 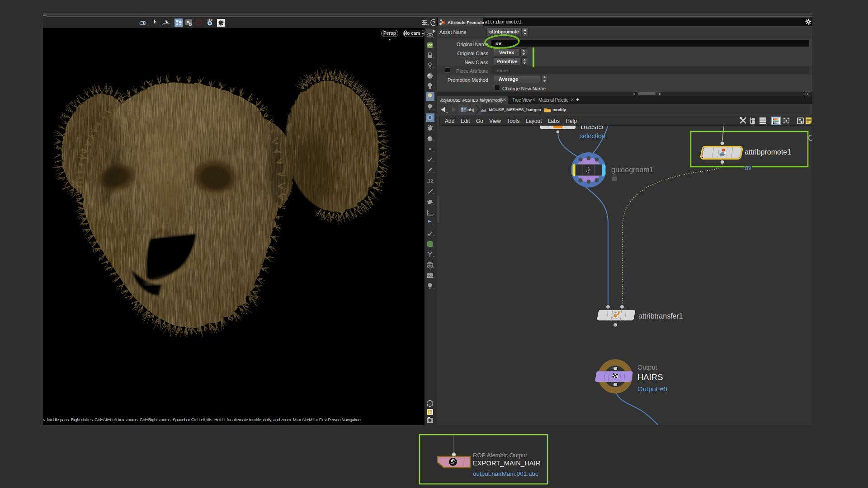 I want to click on svg-text: attribpromote1, so click(x=768, y=152).